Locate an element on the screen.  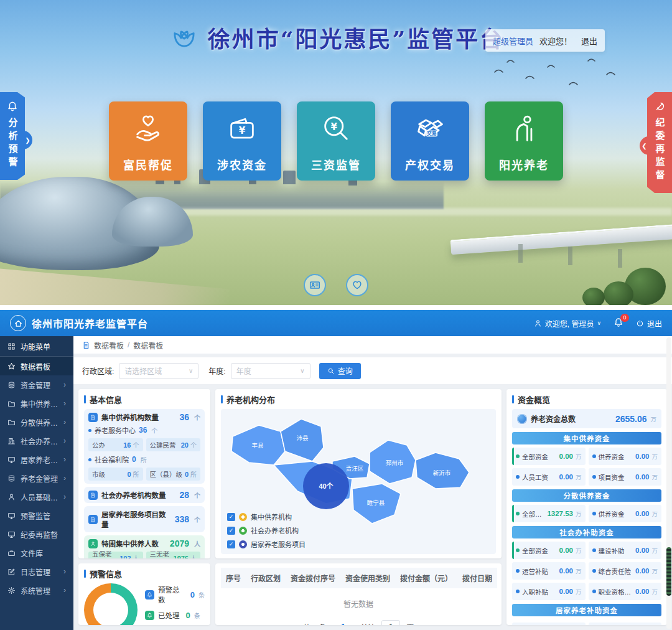
right-banner-label: 纪委再监督 is located at coordinates (660, 151).